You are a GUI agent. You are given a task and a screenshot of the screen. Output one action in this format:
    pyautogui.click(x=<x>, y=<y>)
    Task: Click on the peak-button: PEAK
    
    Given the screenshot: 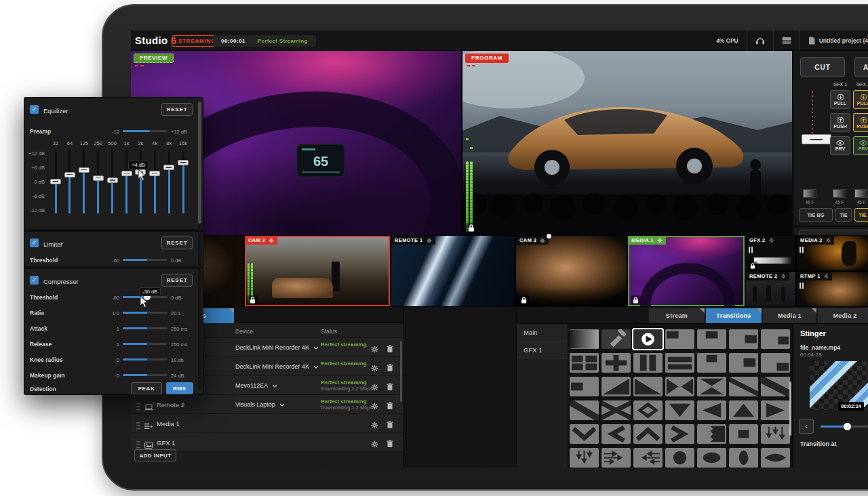 What is the action you would take?
    pyautogui.click(x=146, y=388)
    